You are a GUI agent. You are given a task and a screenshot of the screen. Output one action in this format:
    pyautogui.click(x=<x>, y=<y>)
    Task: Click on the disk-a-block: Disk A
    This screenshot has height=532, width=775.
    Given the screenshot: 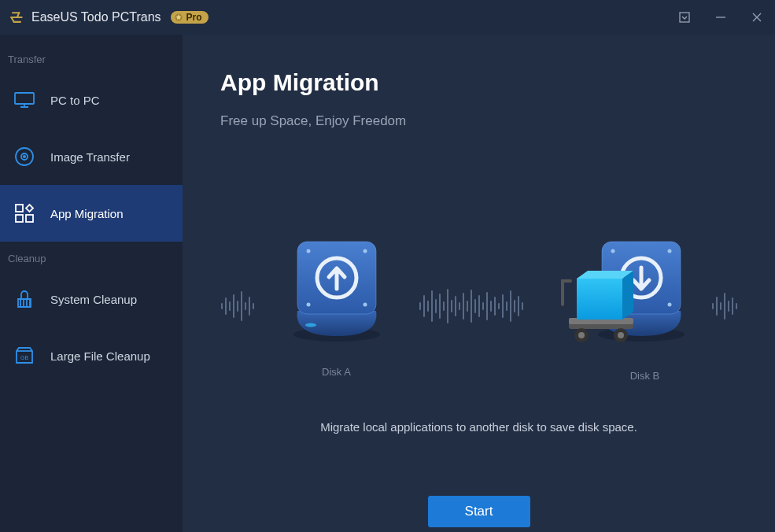 What is the action you would take?
    pyautogui.click(x=337, y=305)
    